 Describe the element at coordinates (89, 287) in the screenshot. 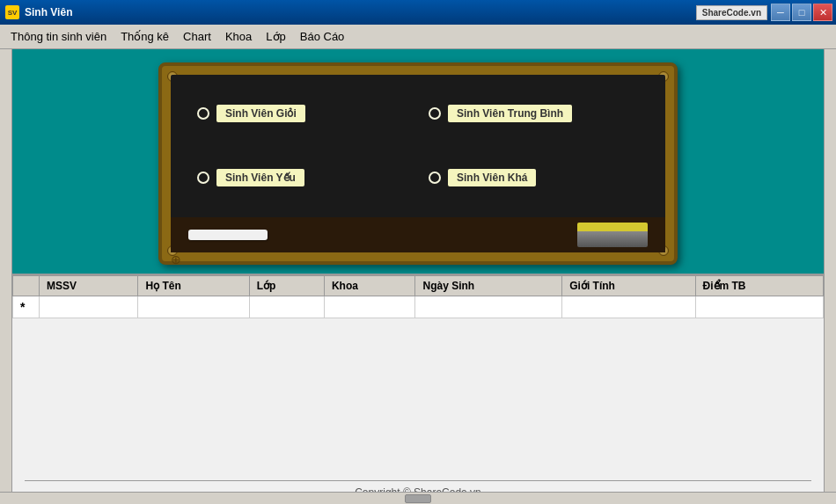

I see `col-mssv: MSSV` at that location.